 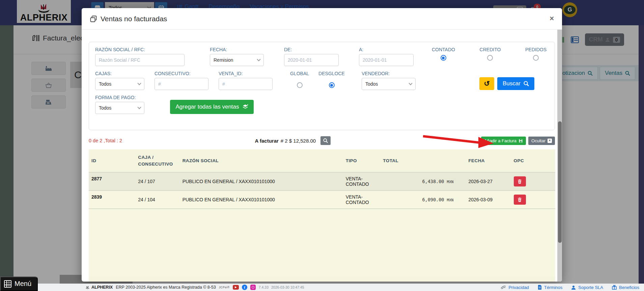 What do you see at coordinates (181, 84) in the screenshot?
I see `consecutivo-input` at bounding box center [181, 84].